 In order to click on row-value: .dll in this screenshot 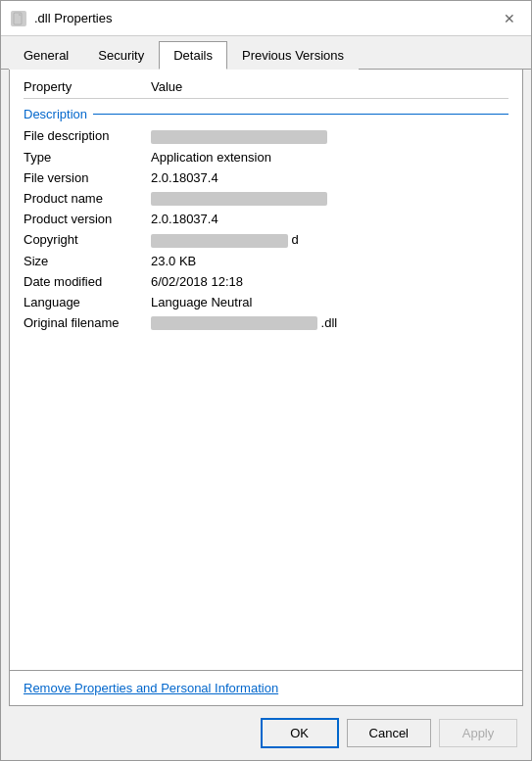, I will do `click(329, 323)`.